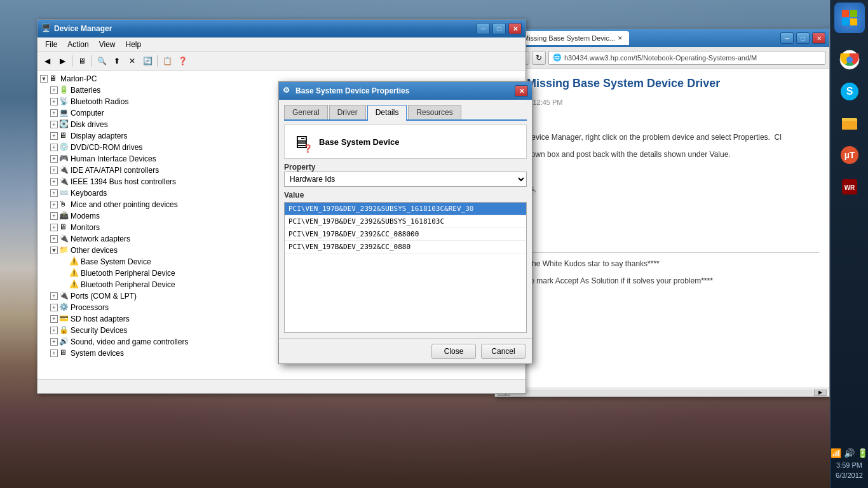  I want to click on ports-label: Ports (COM & LPT), so click(104, 296).